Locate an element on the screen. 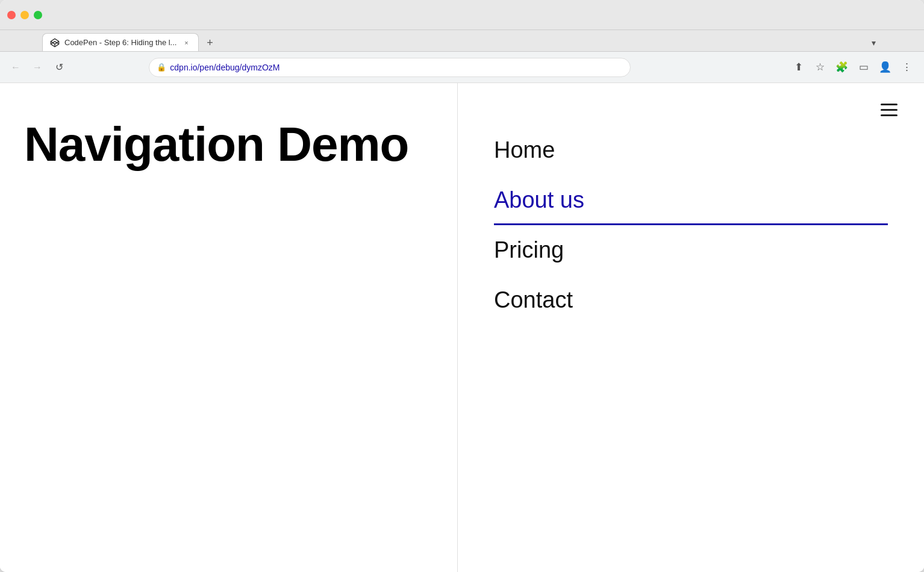 The width and height of the screenshot is (924, 572). lock-icon: 🔒 is located at coordinates (161, 67).